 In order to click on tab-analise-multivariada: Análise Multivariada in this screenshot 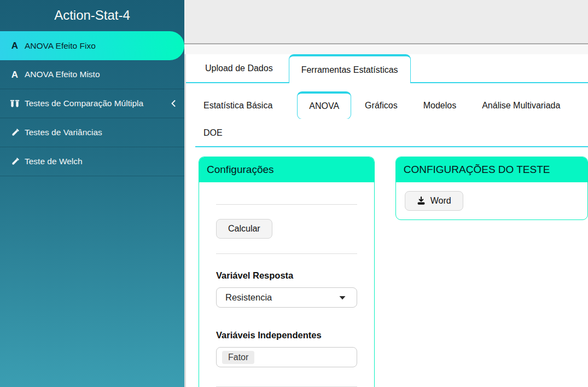, I will do `click(521, 105)`.